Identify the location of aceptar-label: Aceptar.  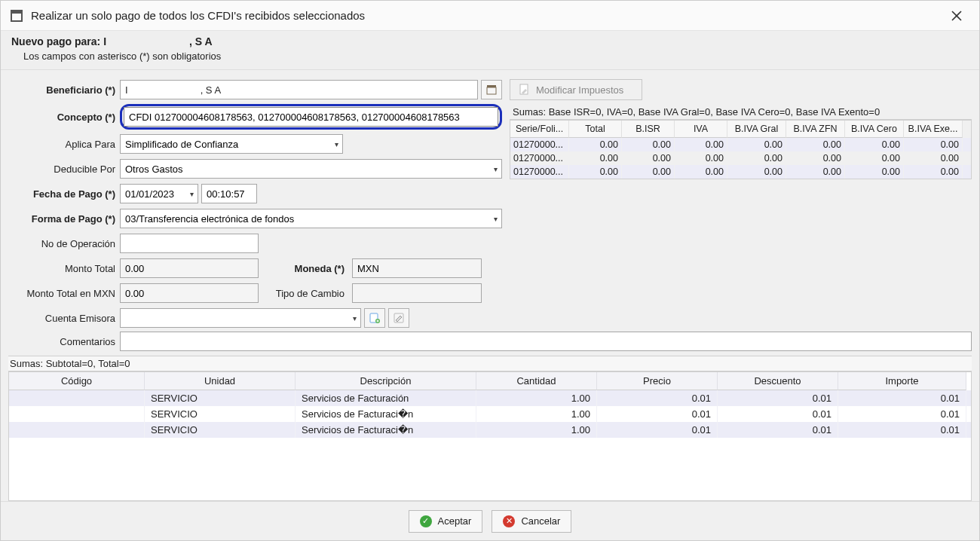
(455, 521).